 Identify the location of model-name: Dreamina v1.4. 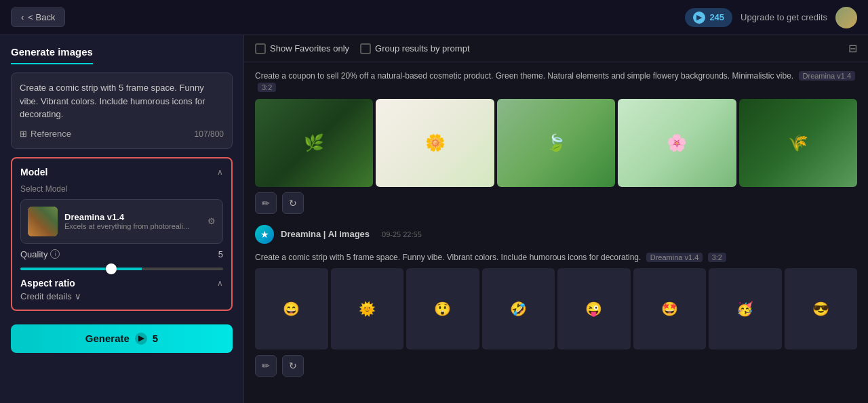
(133, 217).